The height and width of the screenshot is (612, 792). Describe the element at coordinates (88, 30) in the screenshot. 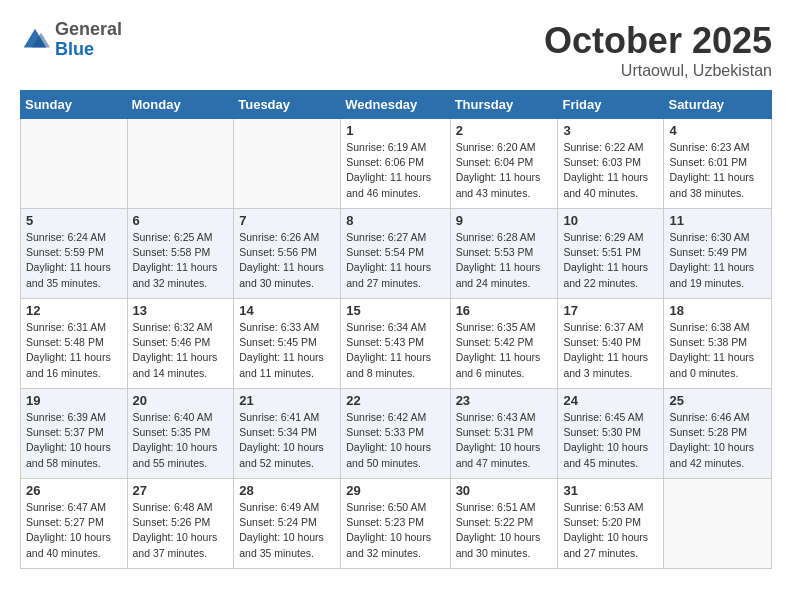

I see `logo-general-text: General` at that location.